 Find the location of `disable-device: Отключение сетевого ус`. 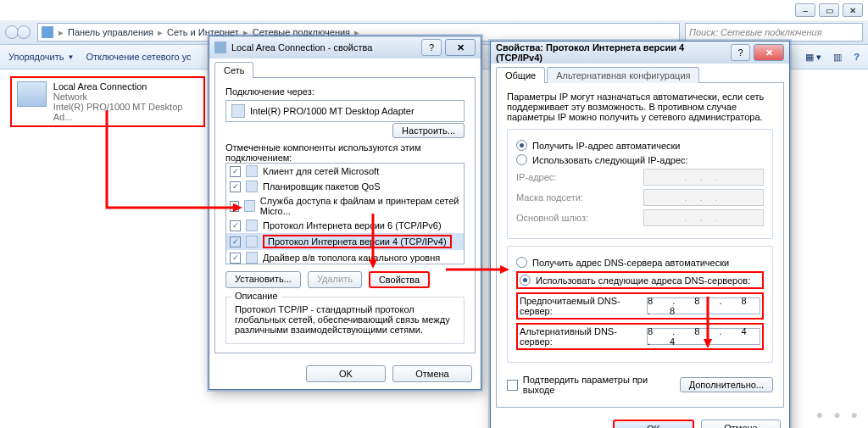

disable-device: Отключение сетевого ус is located at coordinates (138, 57).